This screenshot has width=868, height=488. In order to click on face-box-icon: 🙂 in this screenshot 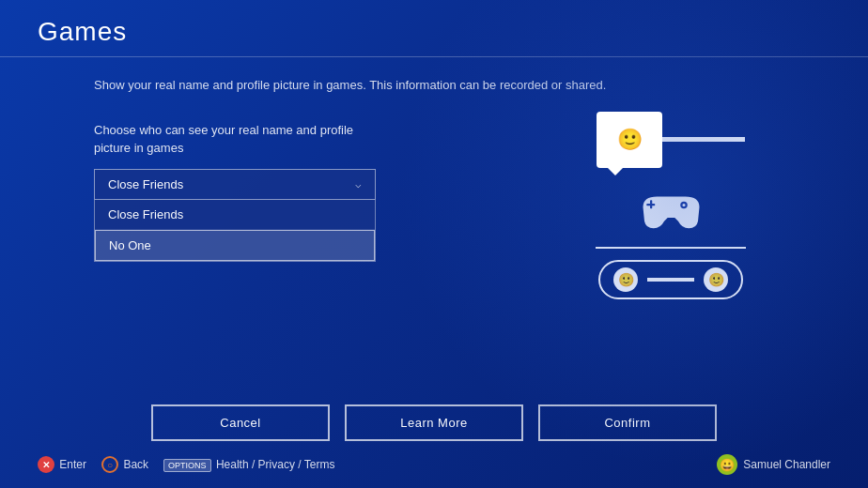, I will do `click(629, 140)`.